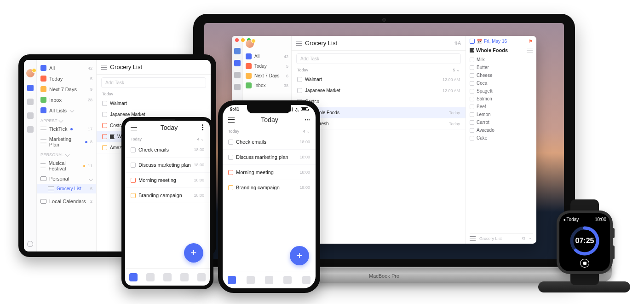 The width and height of the screenshot is (644, 304). Describe the element at coordinates (501, 114) in the screenshot. I see `checklist-item: Lemon` at that location.